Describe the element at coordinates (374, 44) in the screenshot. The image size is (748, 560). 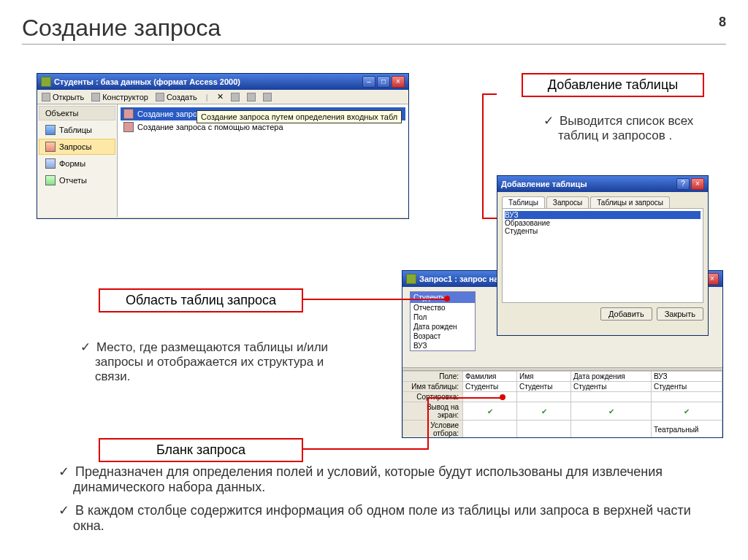
I see `title-underline` at that location.